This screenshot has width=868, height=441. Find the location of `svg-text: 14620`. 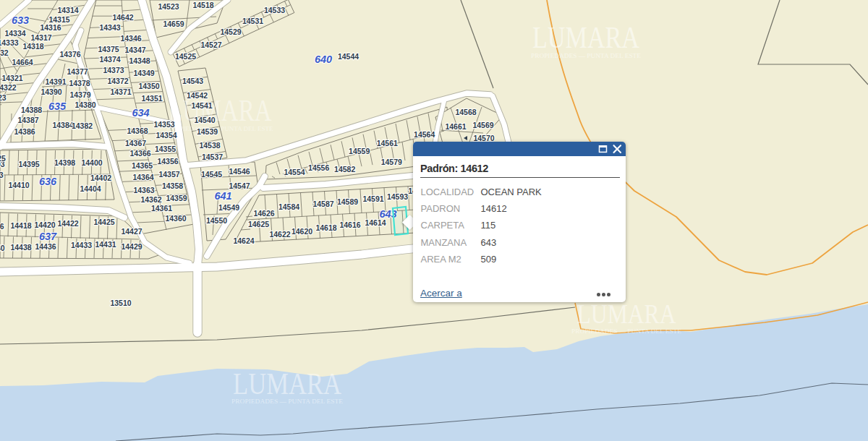

svg-text: 14620 is located at coordinates (302, 231).